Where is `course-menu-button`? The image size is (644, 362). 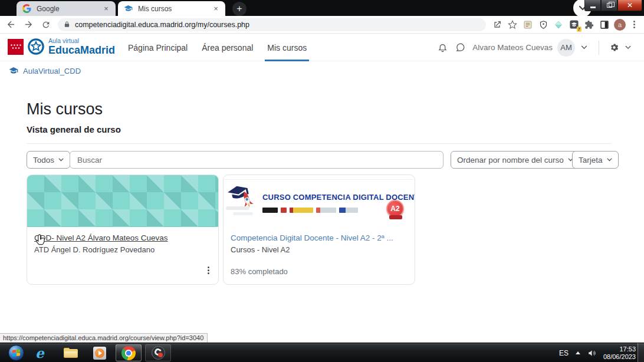
course-menu-button is located at coordinates (209, 270).